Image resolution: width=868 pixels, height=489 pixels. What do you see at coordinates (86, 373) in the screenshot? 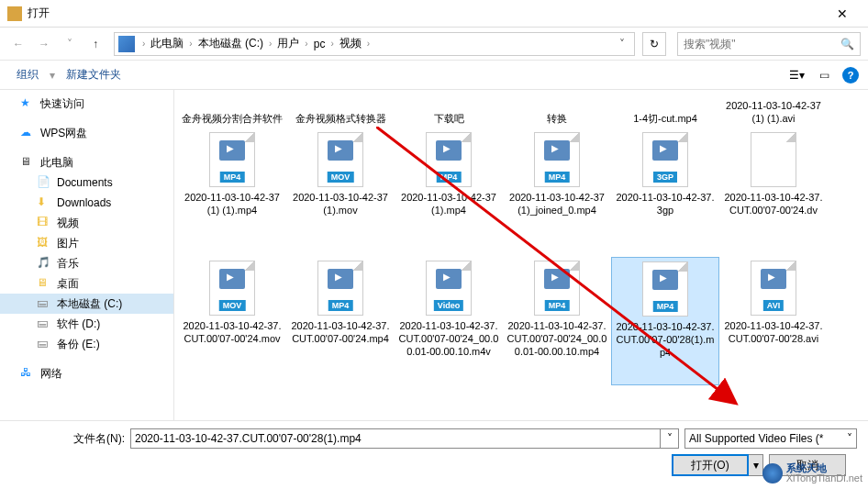
I see `sidebar-network: 🖧网络` at bounding box center [86, 373].